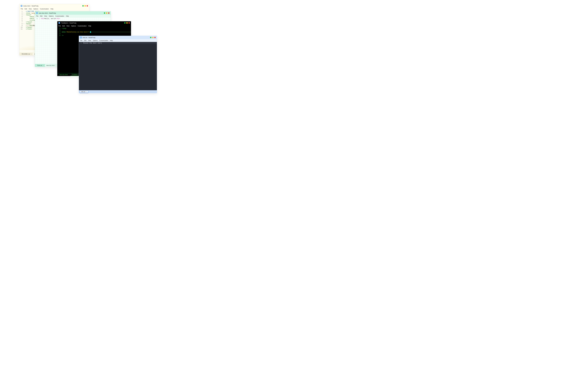 The height and width of the screenshot is (376, 588). Describe the element at coordinates (75, 19) in the screenshot. I see `code-line: { <h1>Hello, world</h1>` at that location.